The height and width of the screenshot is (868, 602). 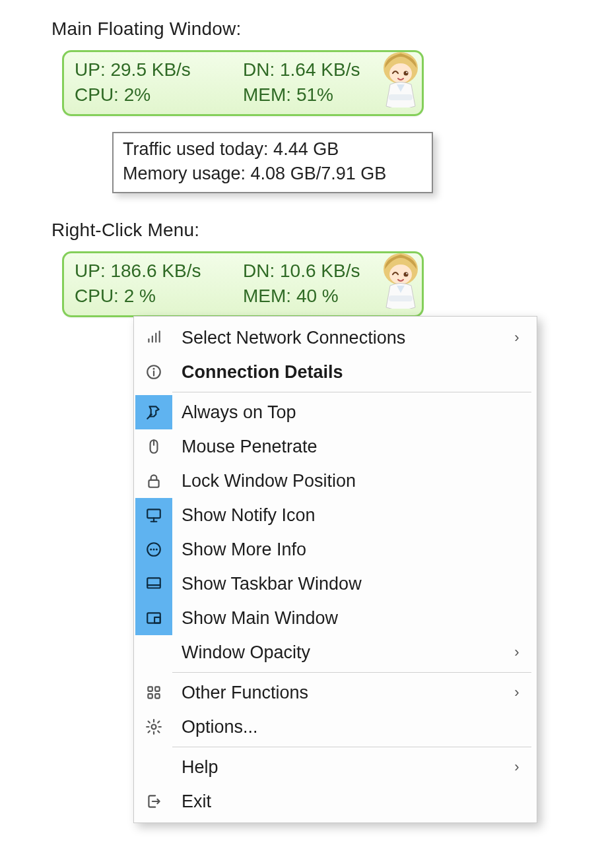 What do you see at coordinates (154, 338) in the screenshot?
I see `signal-icon` at bounding box center [154, 338].